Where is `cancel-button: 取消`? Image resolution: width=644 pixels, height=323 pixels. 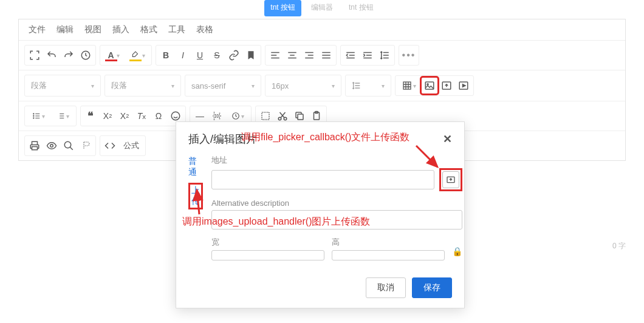 cancel-button: 取消 is located at coordinates (386, 288).